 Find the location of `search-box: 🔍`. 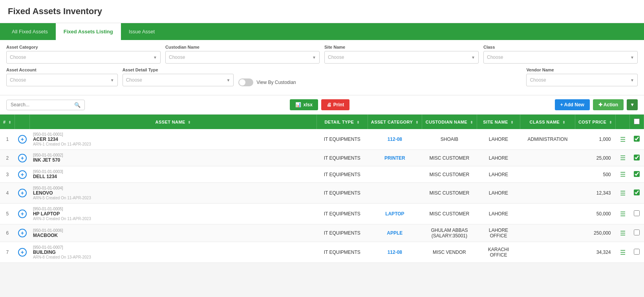

search-box: 🔍 is located at coordinates (46, 105).